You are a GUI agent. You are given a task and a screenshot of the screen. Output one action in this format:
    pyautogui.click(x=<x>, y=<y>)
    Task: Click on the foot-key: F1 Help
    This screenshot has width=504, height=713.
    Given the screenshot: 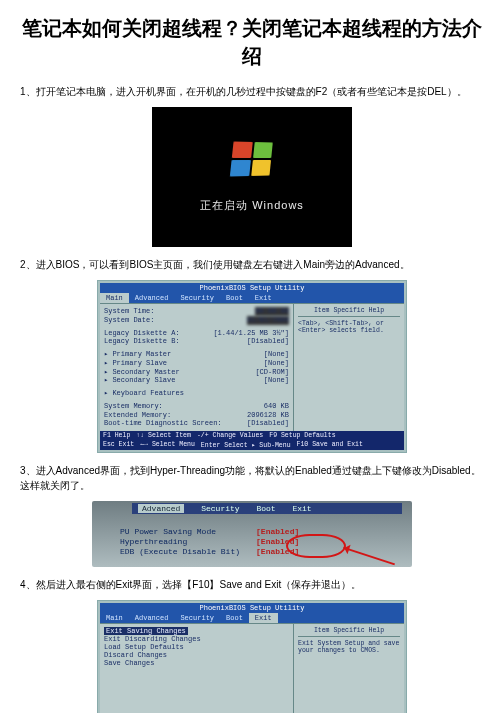 What is the action you would take?
    pyautogui.click(x=116, y=436)
    